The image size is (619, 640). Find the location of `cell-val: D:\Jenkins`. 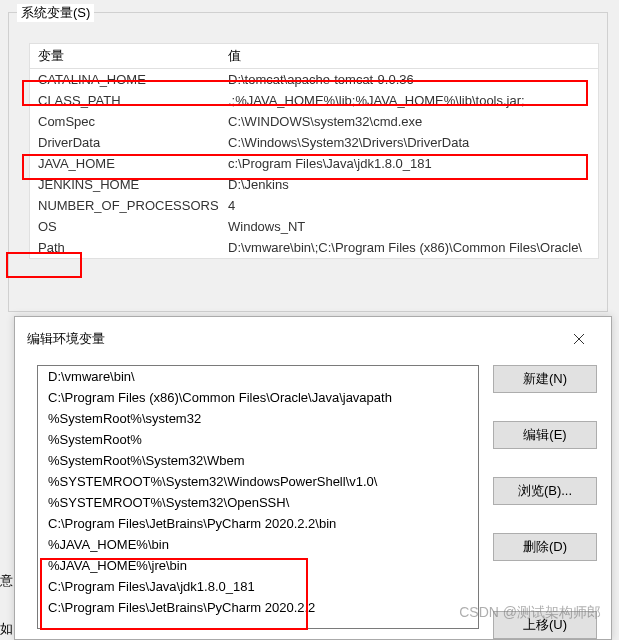

cell-val: D:\Jenkins is located at coordinates (409, 184).